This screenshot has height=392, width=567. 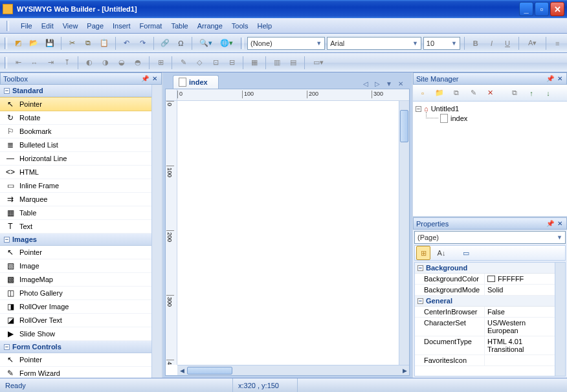 I want to click on sm-properties-button: ⧉, so click(x=515, y=93).